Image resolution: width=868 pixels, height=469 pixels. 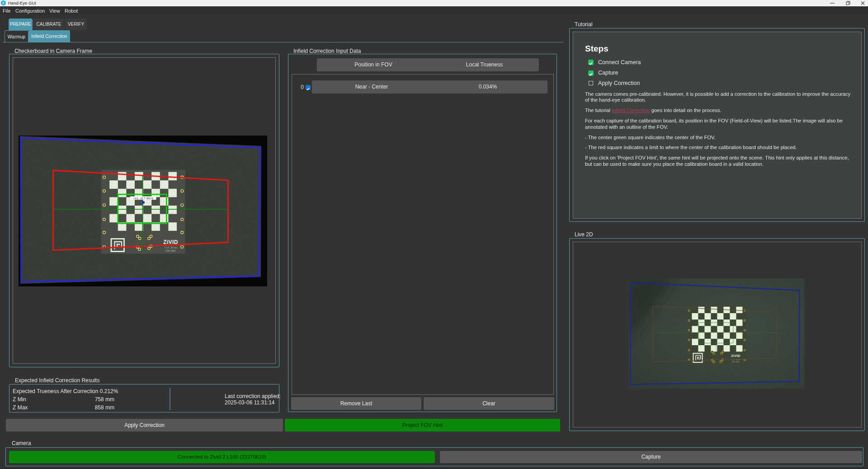 I want to click on svg-text: 7 x 8 - 30 mm, so click(x=170, y=248).